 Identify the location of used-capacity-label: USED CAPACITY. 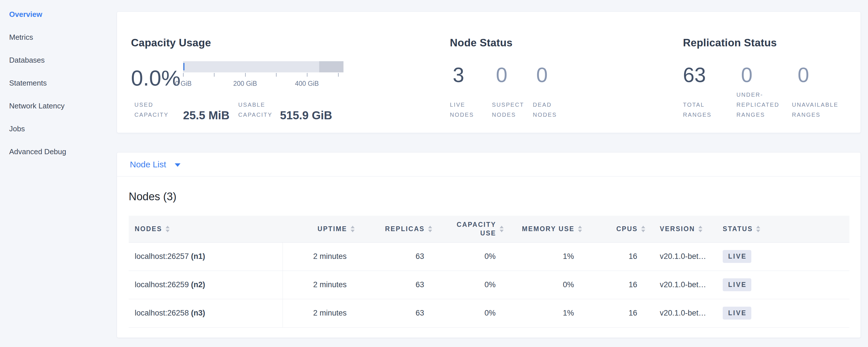
(159, 110).